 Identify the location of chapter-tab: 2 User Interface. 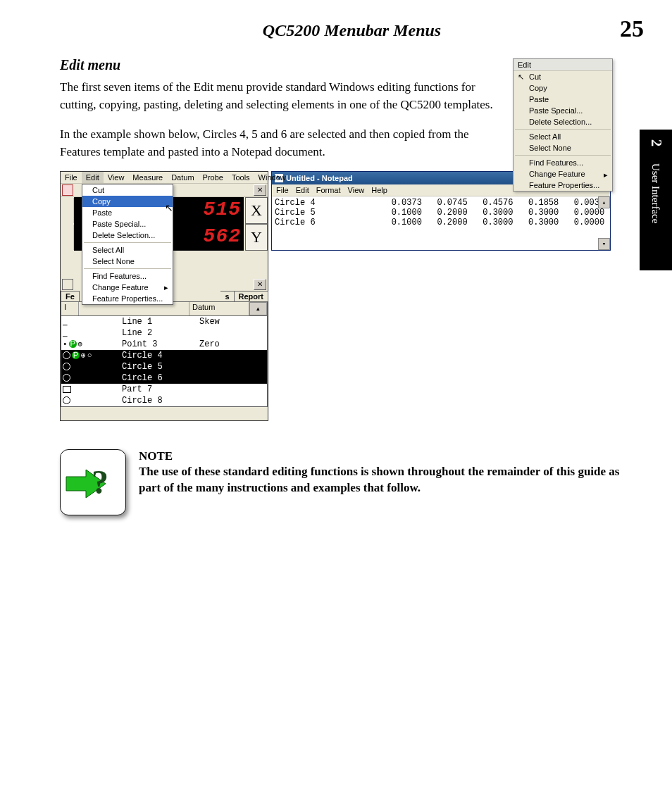
(656, 200).